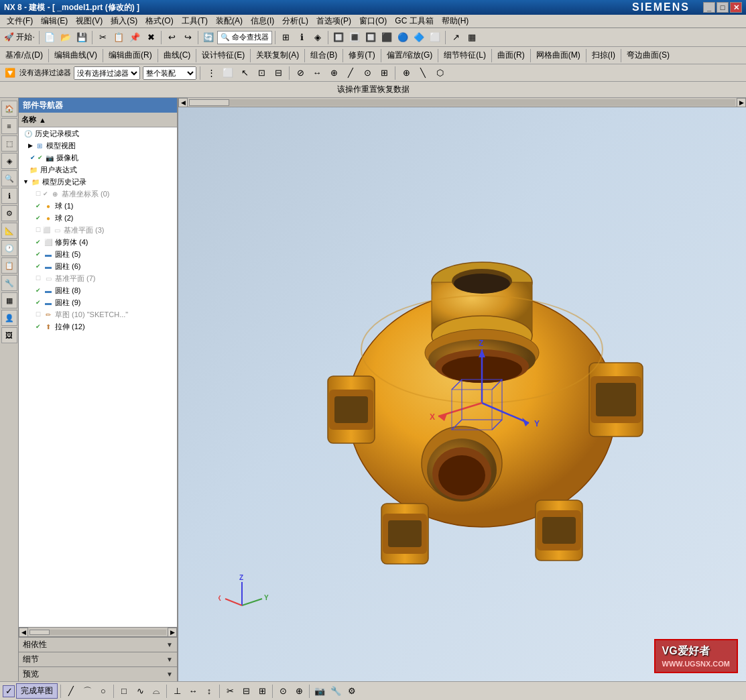 This screenshot has height=700, width=746. I want to click on tree-model-views: ▶ ⊞ 模型视图, so click(98, 145).